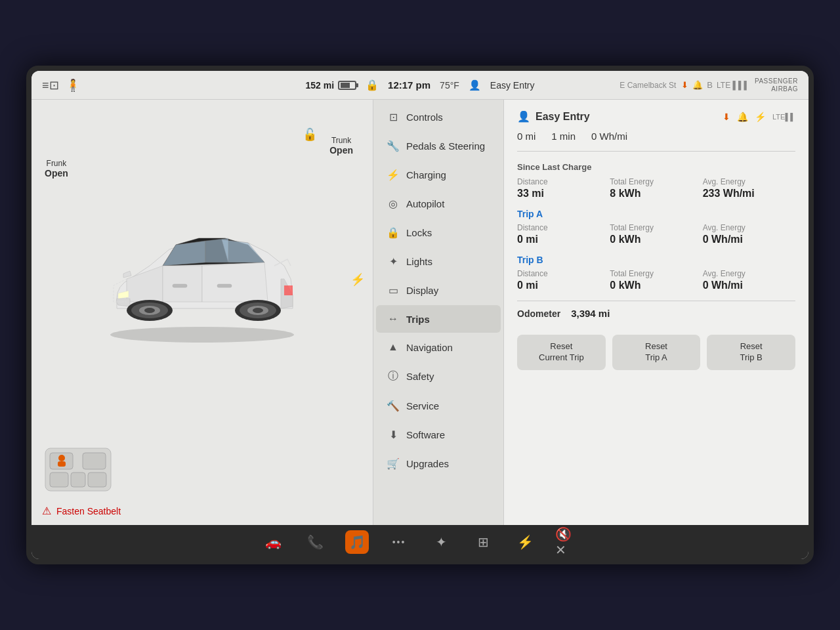 Image resolution: width=840 pixels, height=630 pixels. What do you see at coordinates (341, 146) in the screenshot?
I see `trunk-label: Trunk Open` at bounding box center [341, 146].